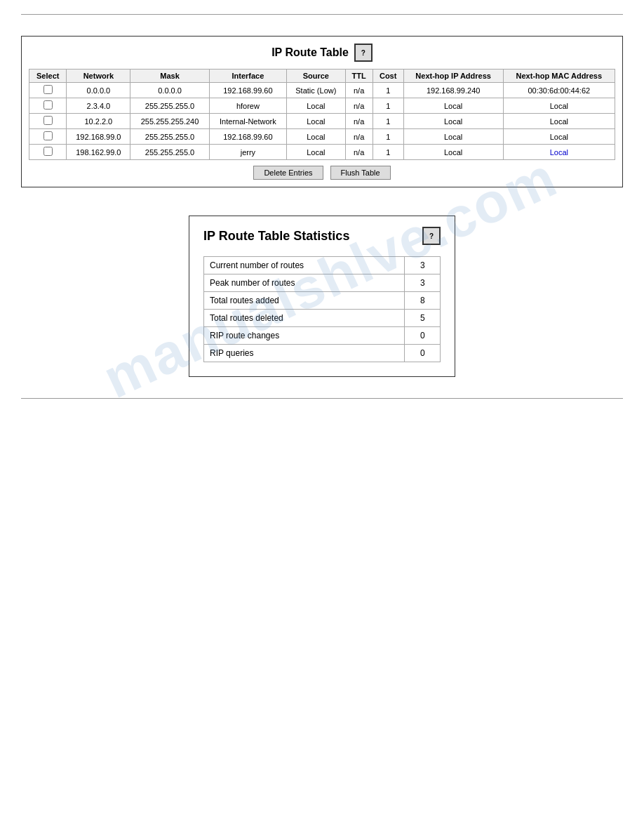 This screenshot has width=644, height=834. What do you see at coordinates (316, 76) in the screenshot?
I see `col-source: Source` at bounding box center [316, 76].